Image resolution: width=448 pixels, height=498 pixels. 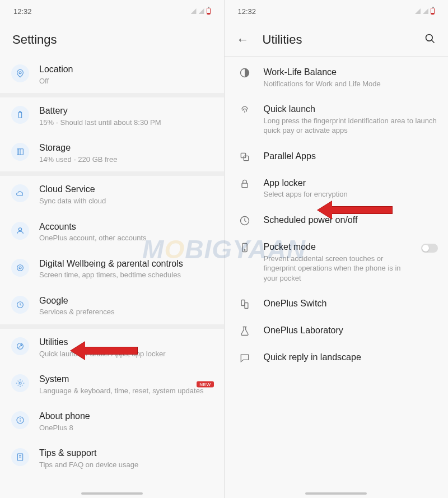 I want to click on back-button: ←, so click(x=243, y=40).